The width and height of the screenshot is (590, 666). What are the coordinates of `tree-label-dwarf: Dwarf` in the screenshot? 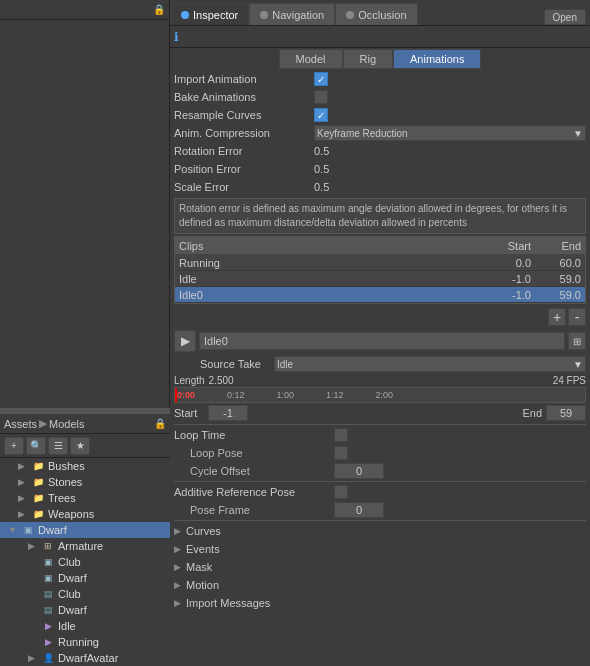 It's located at (52, 530).